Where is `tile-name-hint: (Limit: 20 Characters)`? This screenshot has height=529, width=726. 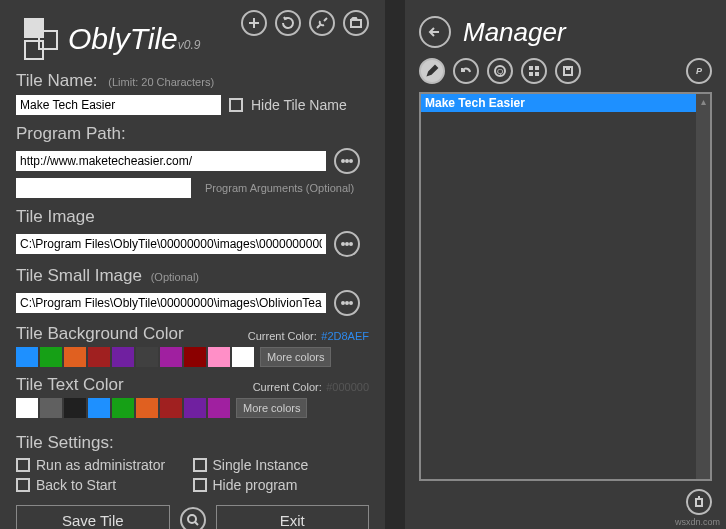
tile-name-hint: (Limit: 20 Characters) is located at coordinates (161, 82).